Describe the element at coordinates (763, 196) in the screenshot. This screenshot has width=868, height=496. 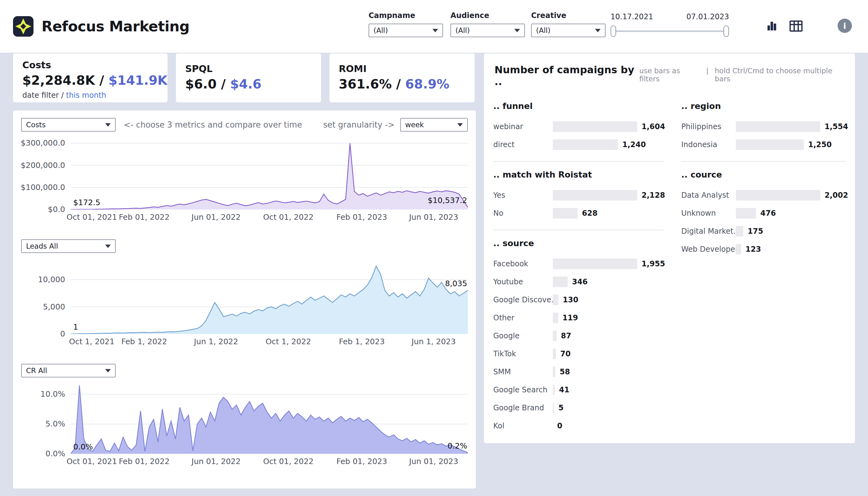
I see `campaign-bar-row: Data Analyst2,002` at that location.